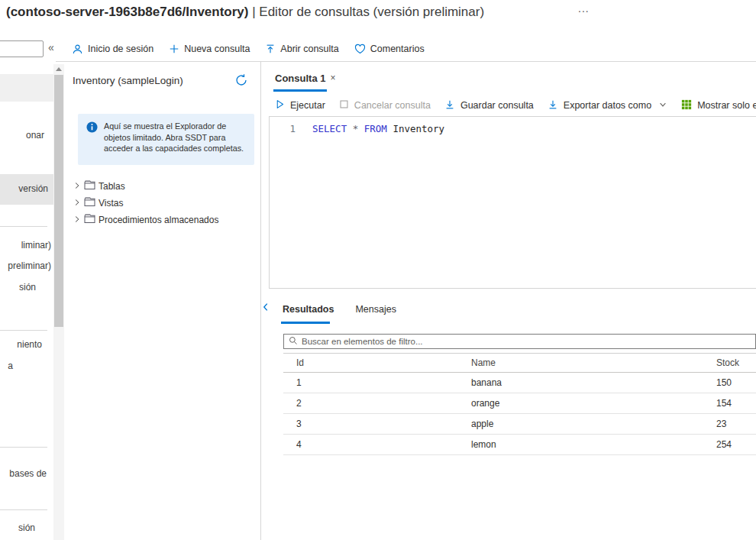  Describe the element at coordinates (176, 137) in the screenshot. I see `info-text: Aquí se muestra el Explorador de objetos…` at that location.